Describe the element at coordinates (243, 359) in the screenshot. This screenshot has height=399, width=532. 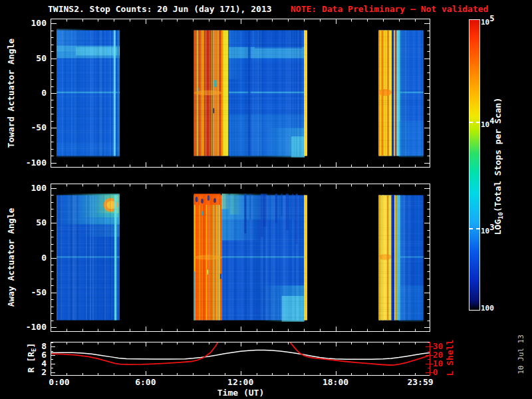
I see `orbit-line-panel-canvas` at that location.